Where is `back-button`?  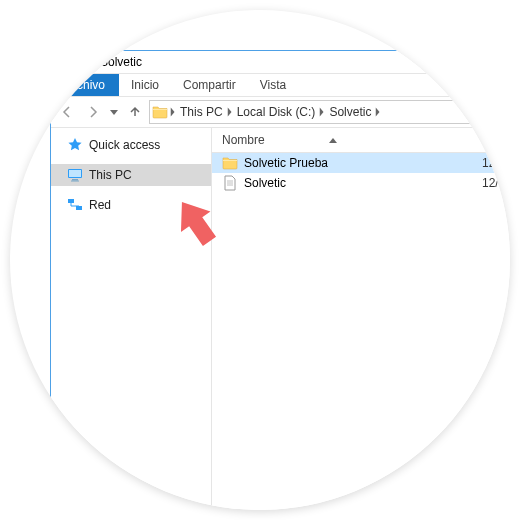 back-button is located at coordinates (67, 112).